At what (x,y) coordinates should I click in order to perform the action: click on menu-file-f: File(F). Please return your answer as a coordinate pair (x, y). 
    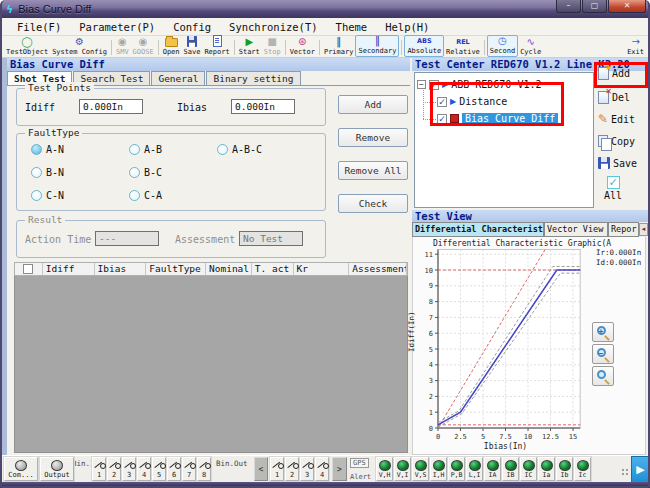
    Looking at the image, I should click on (39, 27).